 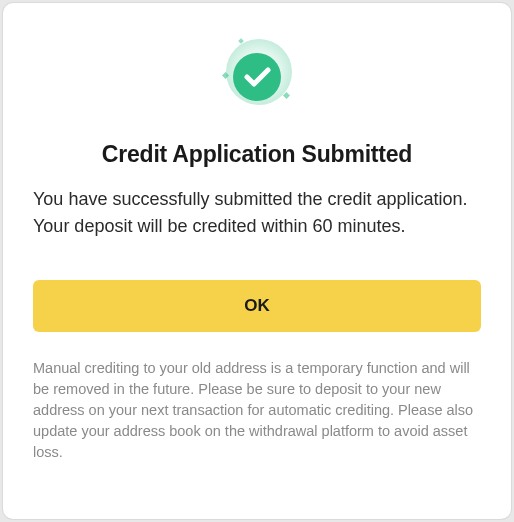 I want to click on modal-message: You have successfully submitted the cred…, so click(x=257, y=213).